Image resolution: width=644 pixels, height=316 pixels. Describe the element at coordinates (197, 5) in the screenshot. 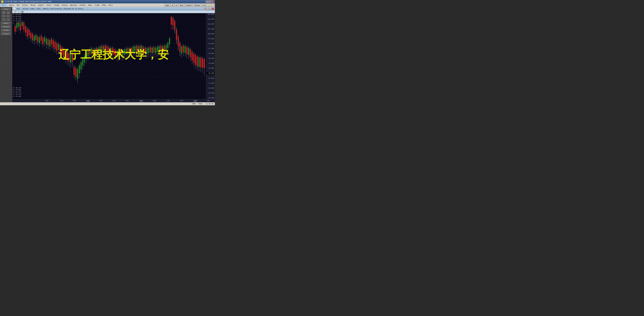

I see `window-button: Window` at that location.